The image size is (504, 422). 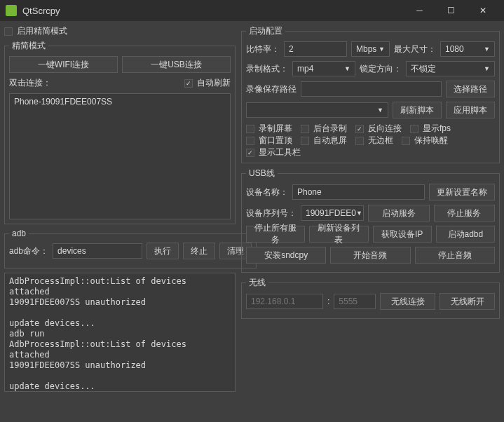 What do you see at coordinates (177, 64) in the screenshot?
I see `usb-connect-button: 一键USB连接` at bounding box center [177, 64].